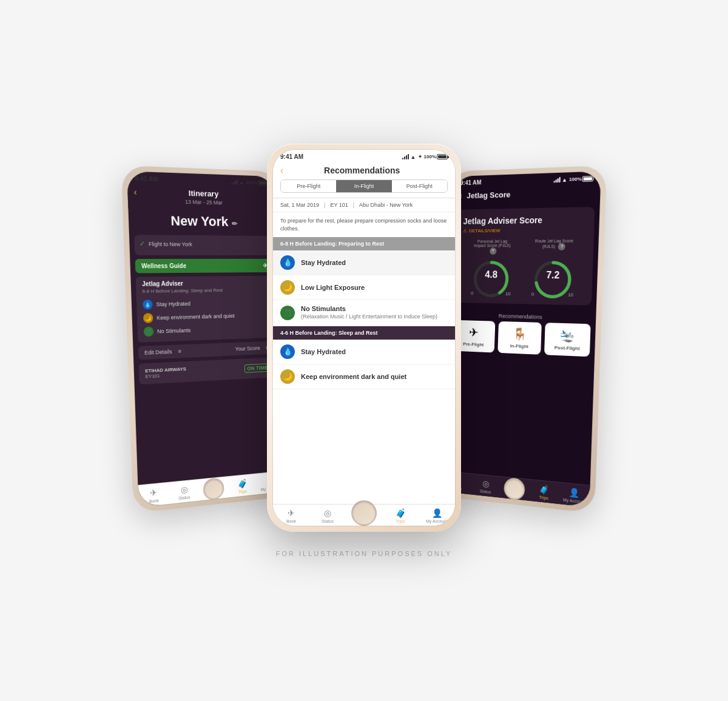  I want to click on rec-item-low-light: 🌙 Low Light Exposure, so click(364, 287).